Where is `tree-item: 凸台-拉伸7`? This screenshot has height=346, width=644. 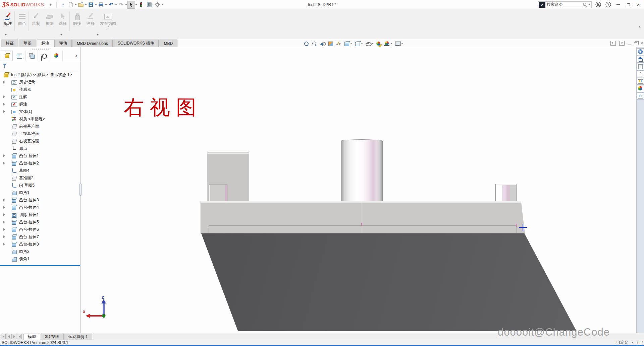
tree-item: 凸台-拉伸7 is located at coordinates (40, 237).